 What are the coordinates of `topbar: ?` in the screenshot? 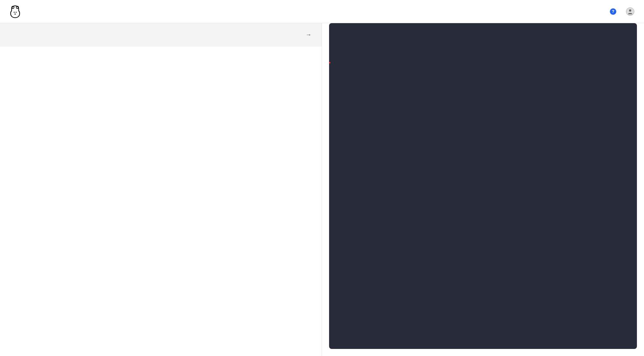 It's located at (322, 12).